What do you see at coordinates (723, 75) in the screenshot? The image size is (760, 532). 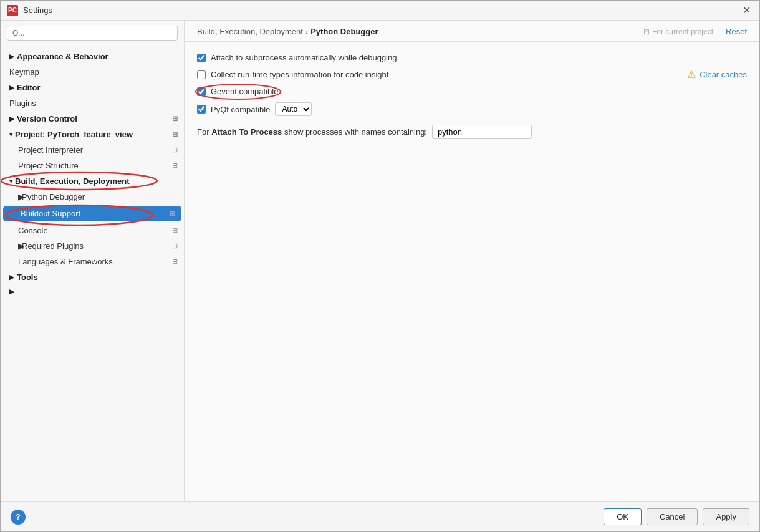 I see `clear-caches-link: Clear caches` at bounding box center [723, 75].